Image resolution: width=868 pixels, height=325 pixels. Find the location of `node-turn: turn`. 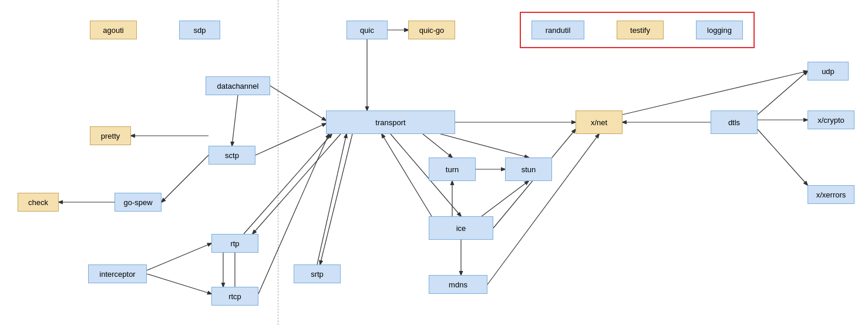

node-turn: turn is located at coordinates (452, 169).